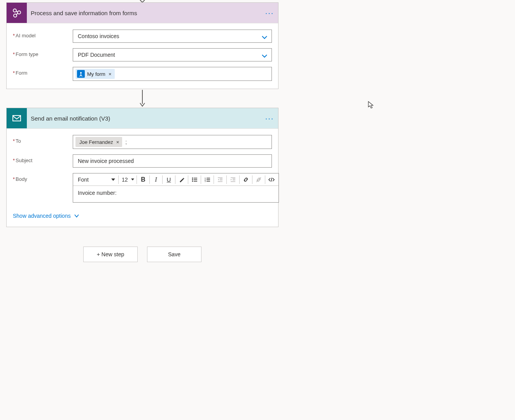  Describe the element at coordinates (110, 254) in the screenshot. I see `new-step-button: + New step` at that location.